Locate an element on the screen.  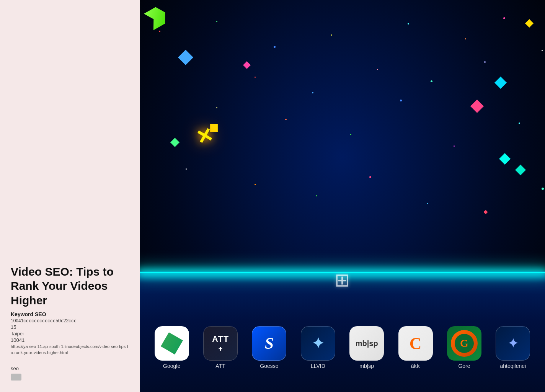
ahteq-label: ahteqilenei is located at coordinates (513, 366).